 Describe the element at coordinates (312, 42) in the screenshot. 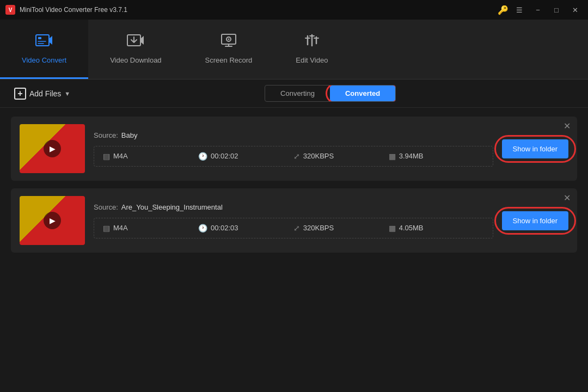

I see `edit-video-icon` at that location.